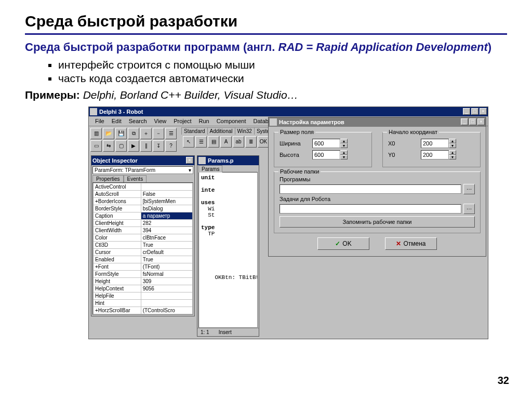 The image size is (532, 399). Describe the element at coordinates (143, 288) in the screenshot. I see `property-row: HelpContext9056` at that location.